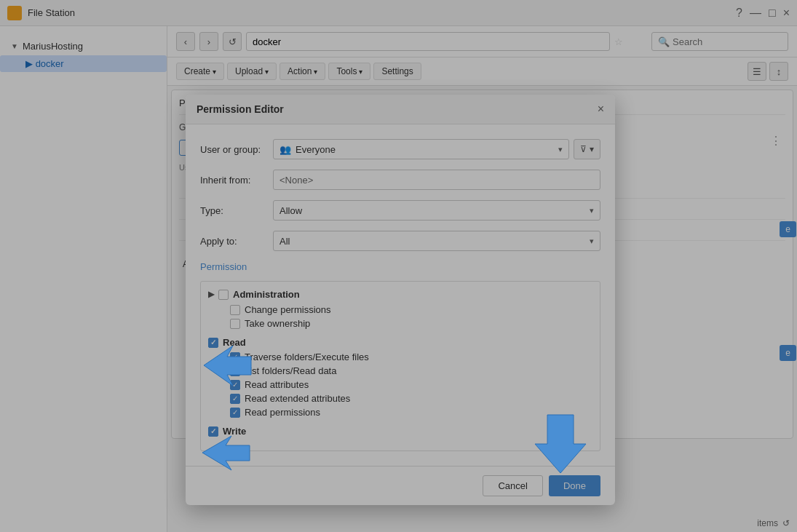 Image resolution: width=797 pixels, height=532 pixels. Describe the element at coordinates (560, 444) in the screenshot. I see `blue-arrow-down` at that location.